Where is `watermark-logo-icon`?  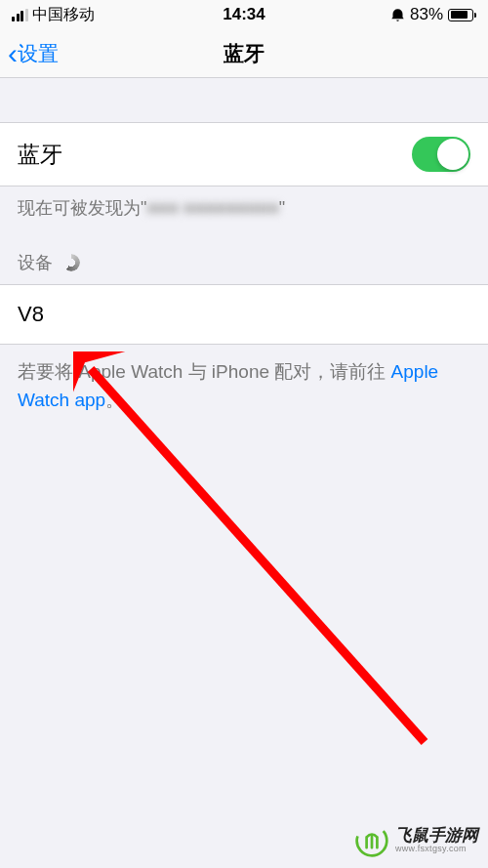 watermark-logo-icon is located at coordinates (372, 841).